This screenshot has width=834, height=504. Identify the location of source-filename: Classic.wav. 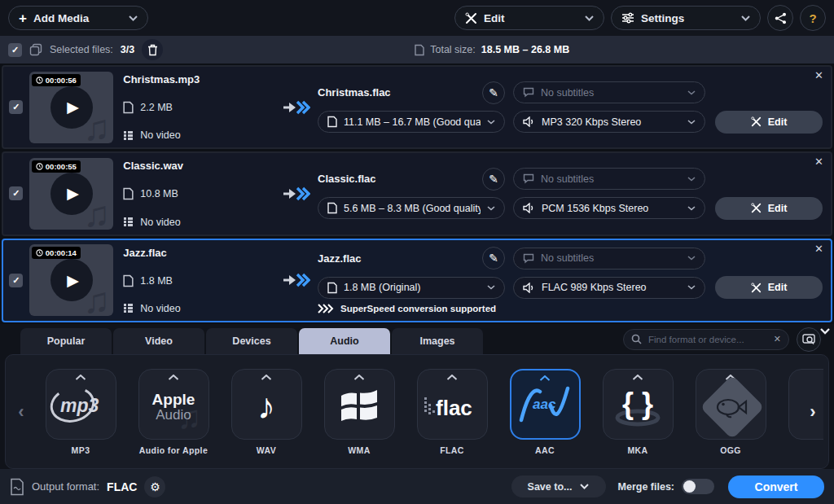
(199, 166).